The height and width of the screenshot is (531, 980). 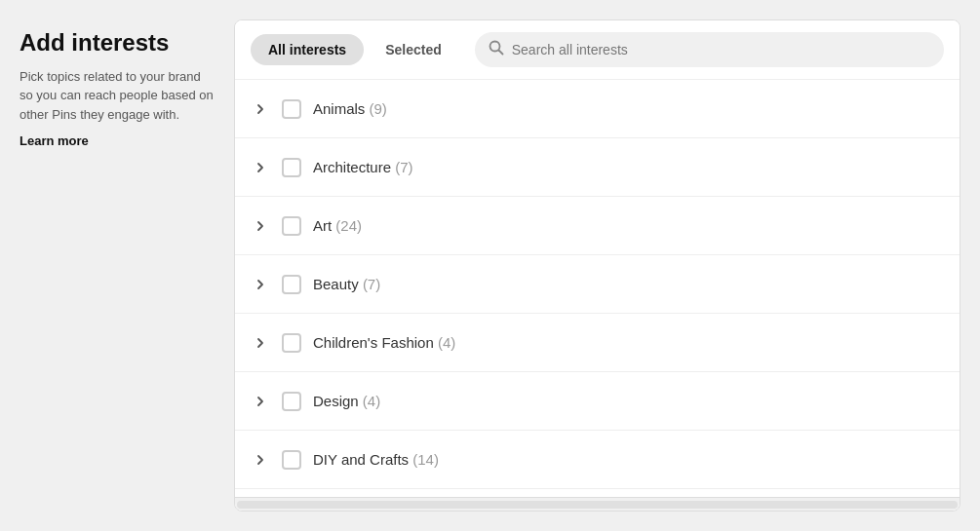 I want to click on interest-label: Architecture (7), so click(x=628, y=168).